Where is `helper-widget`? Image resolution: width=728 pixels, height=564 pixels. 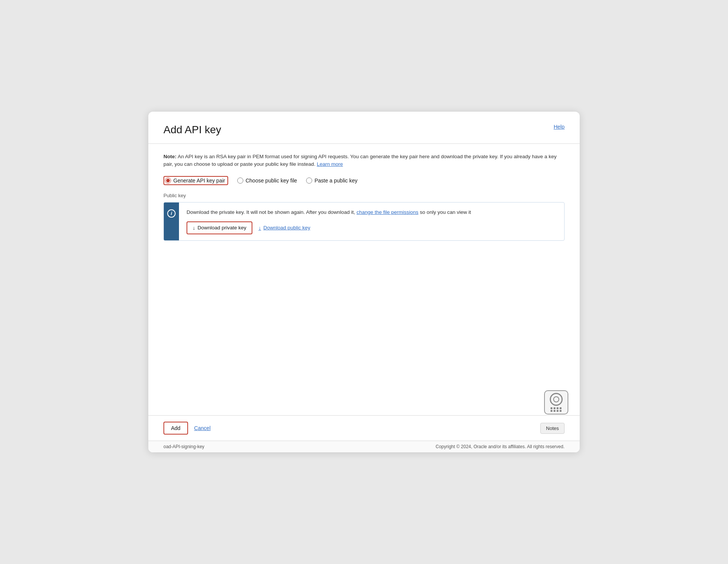
helper-widget is located at coordinates (556, 402).